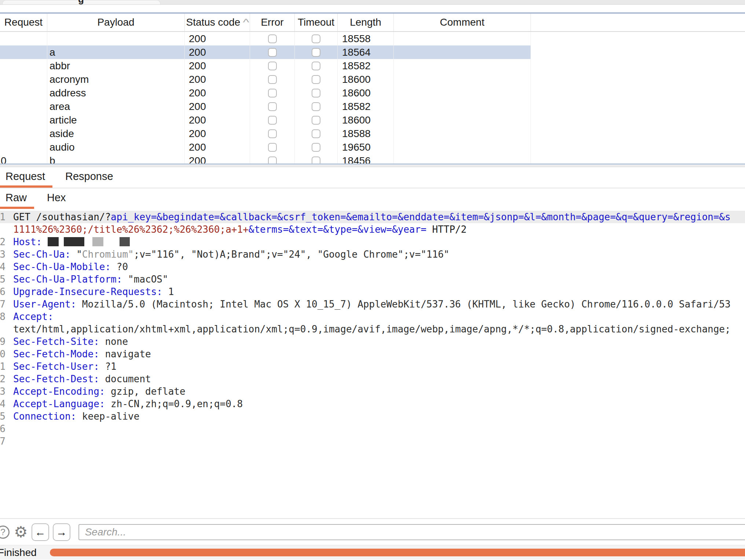 The height and width of the screenshot is (560, 745). I want to click on table-row: 20018558, so click(372, 39).